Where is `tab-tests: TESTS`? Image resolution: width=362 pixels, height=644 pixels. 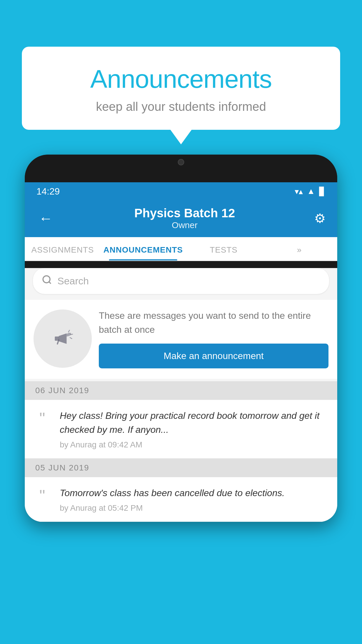 tab-tests: TESTS is located at coordinates (224, 249).